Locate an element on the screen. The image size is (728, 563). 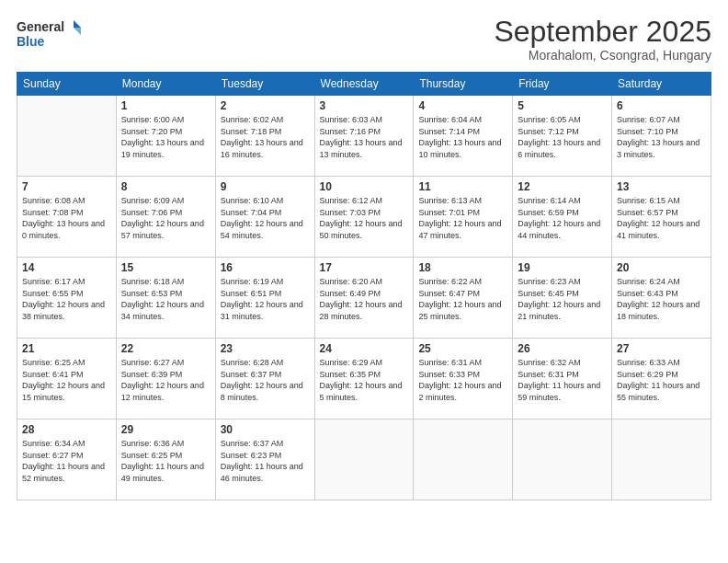
col-sunday: Sunday is located at coordinates (67, 85).